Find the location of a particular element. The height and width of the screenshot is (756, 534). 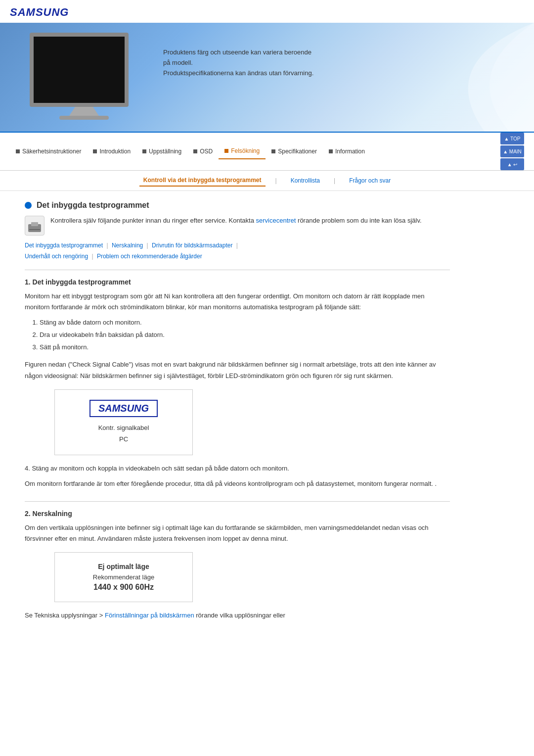

optimalt-line3: 1440 x 900 60Hz is located at coordinates (124, 587).